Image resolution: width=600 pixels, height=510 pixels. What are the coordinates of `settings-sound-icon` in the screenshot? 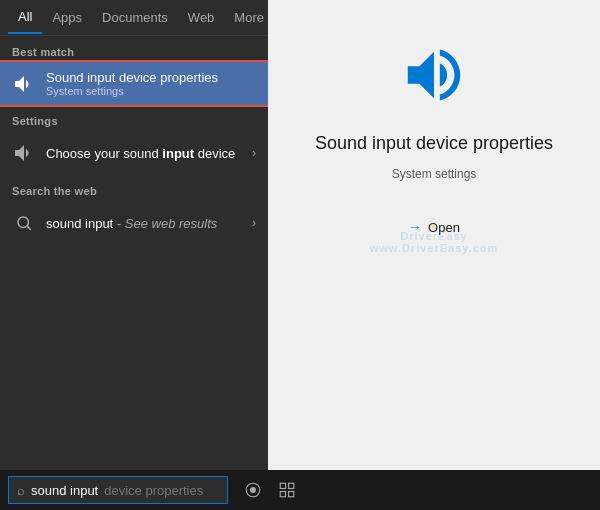 It's located at (24, 153).